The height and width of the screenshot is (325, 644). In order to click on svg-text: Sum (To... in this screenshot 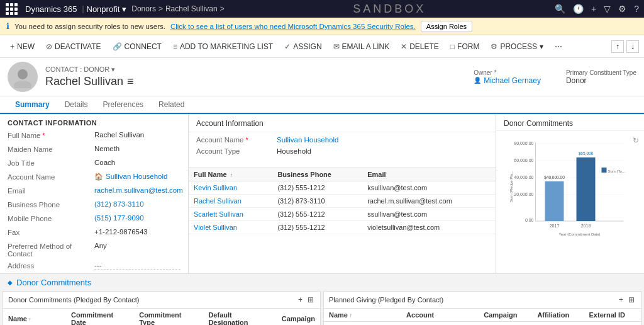, I will do `click(617, 171)`.